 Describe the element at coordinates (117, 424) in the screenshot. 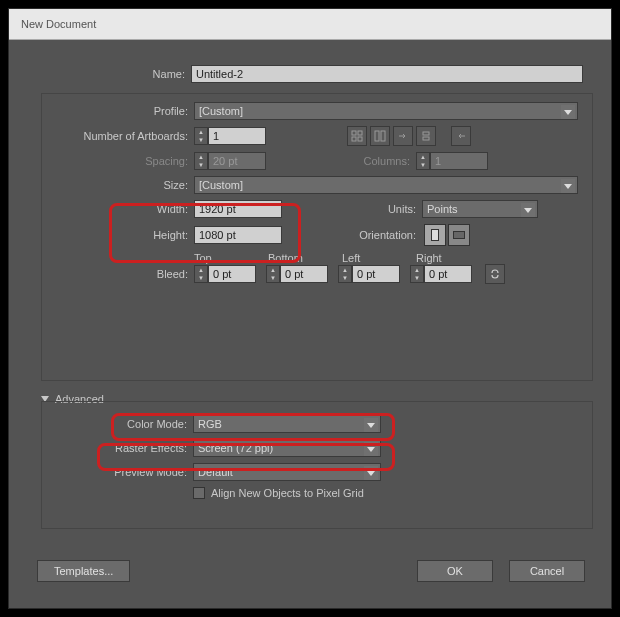

I see `colormode-label: Color Mode:` at that location.